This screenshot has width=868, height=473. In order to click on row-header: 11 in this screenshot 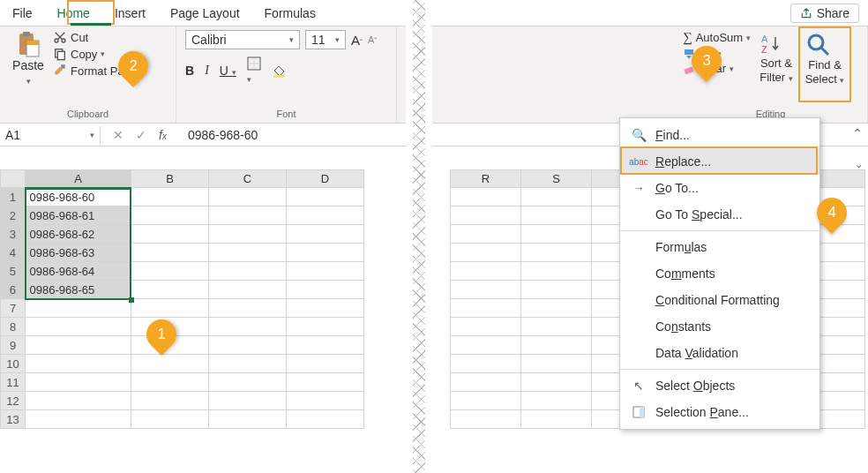, I will do `click(13, 383)`.